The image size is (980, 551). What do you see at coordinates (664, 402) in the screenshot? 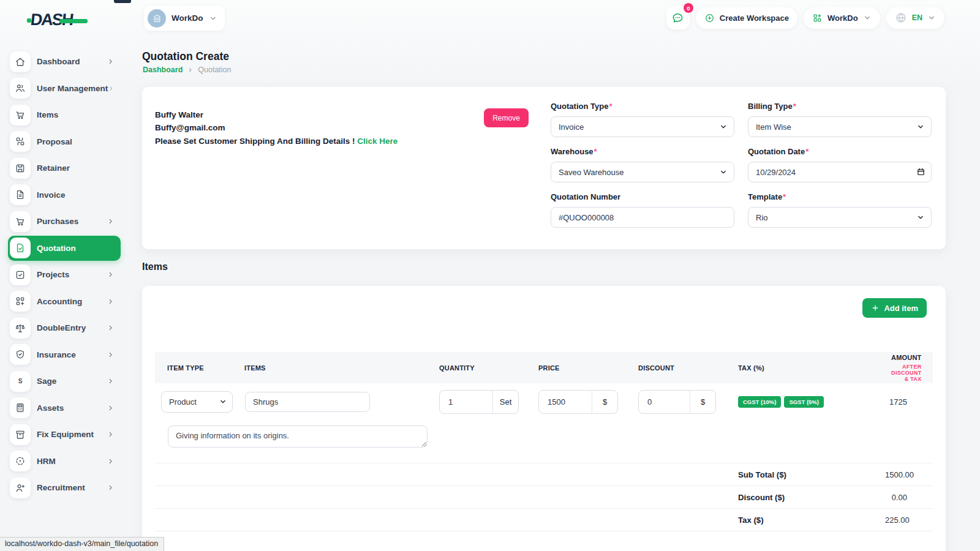
I see `discount-input` at bounding box center [664, 402].